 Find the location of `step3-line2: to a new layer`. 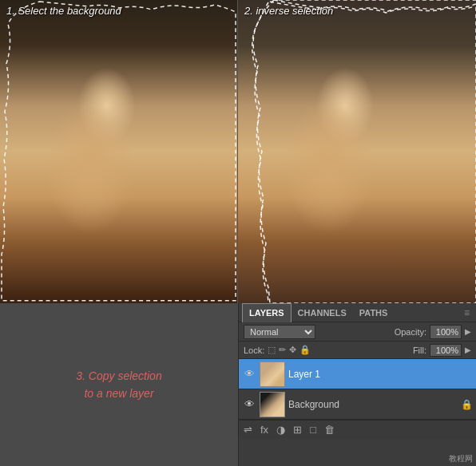

step3-line2: to a new layer is located at coordinates (118, 393).